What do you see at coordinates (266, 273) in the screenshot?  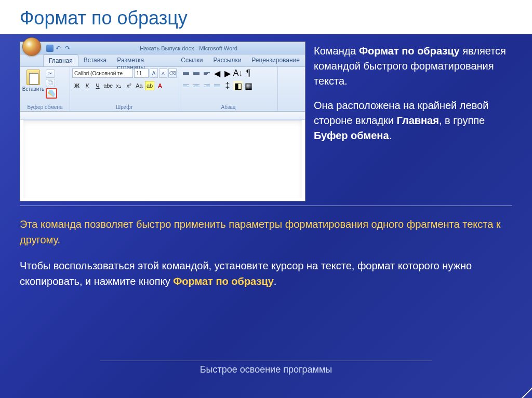 I see `para-4: Чтобы воспользоваться этой командой, уст…` at bounding box center [266, 273].